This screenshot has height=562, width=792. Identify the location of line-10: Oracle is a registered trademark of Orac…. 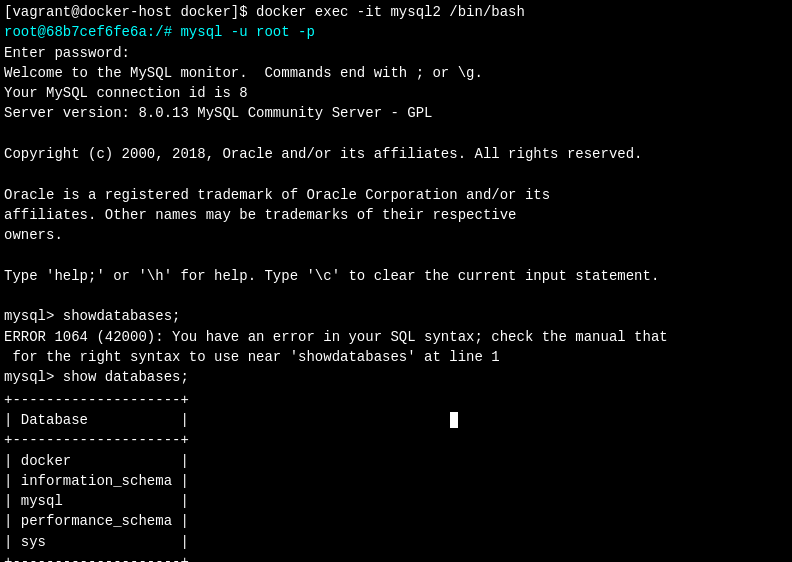
(396, 195).